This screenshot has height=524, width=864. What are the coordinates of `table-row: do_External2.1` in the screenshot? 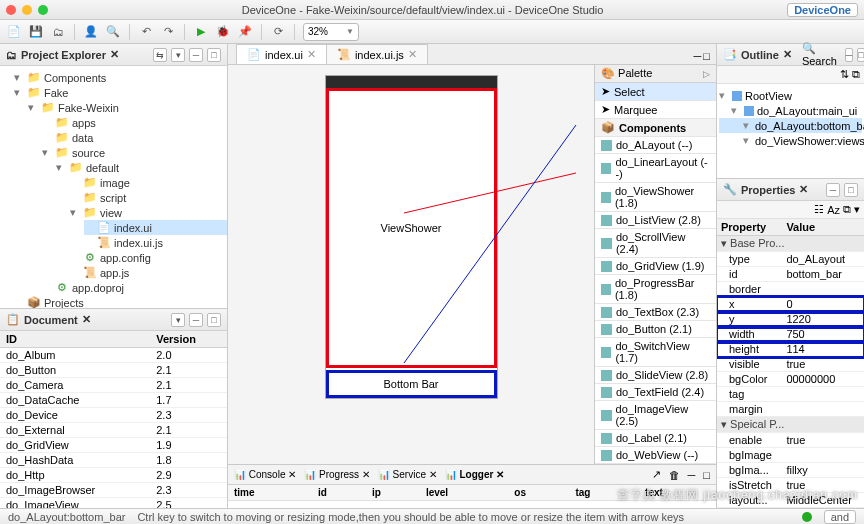 It's located at (114, 430).